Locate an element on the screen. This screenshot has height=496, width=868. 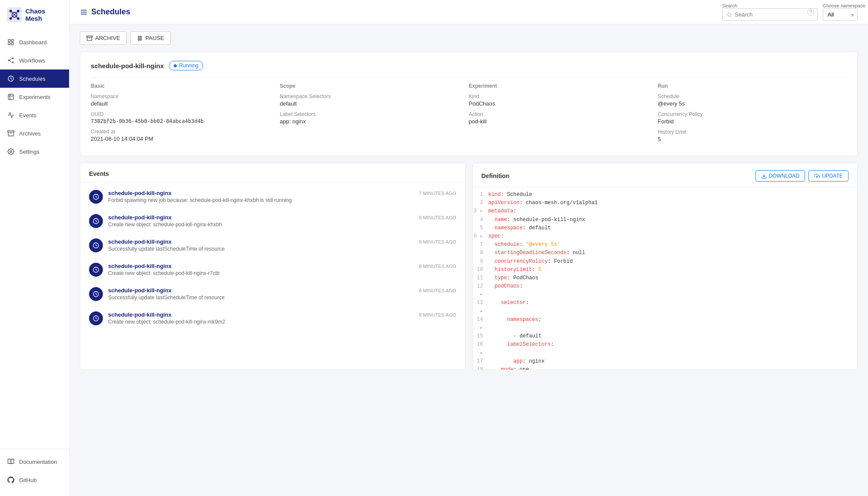
run-title: Run is located at coordinates (747, 86).